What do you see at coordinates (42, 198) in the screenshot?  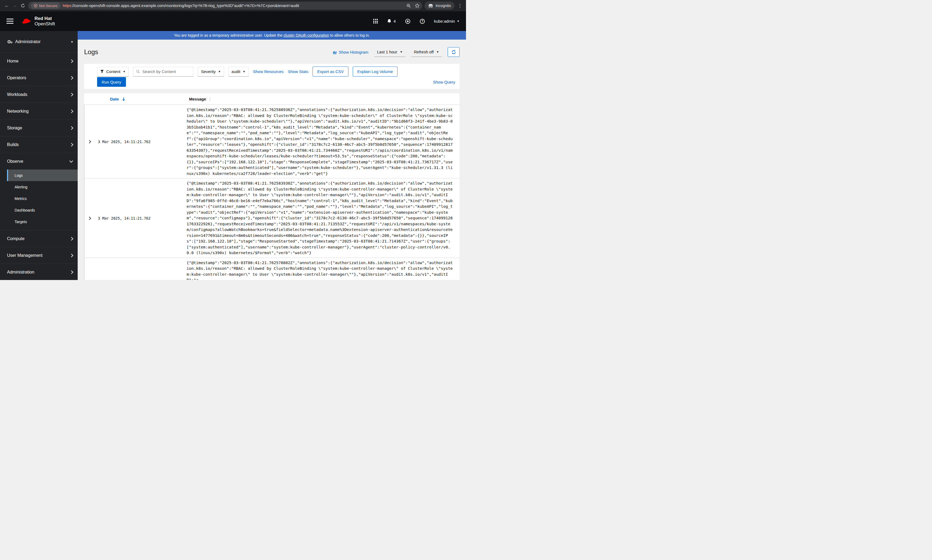 I see `sidebar-item-metrics: Metrics` at bounding box center [42, 198].